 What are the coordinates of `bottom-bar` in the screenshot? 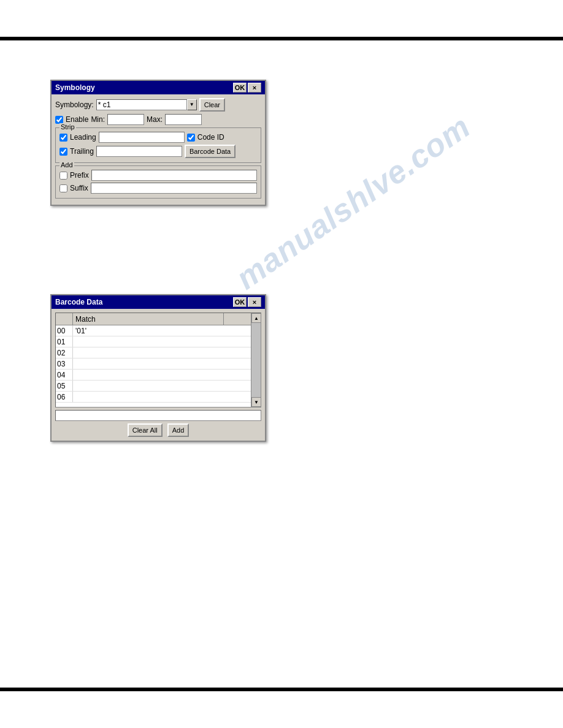 It's located at (282, 689).